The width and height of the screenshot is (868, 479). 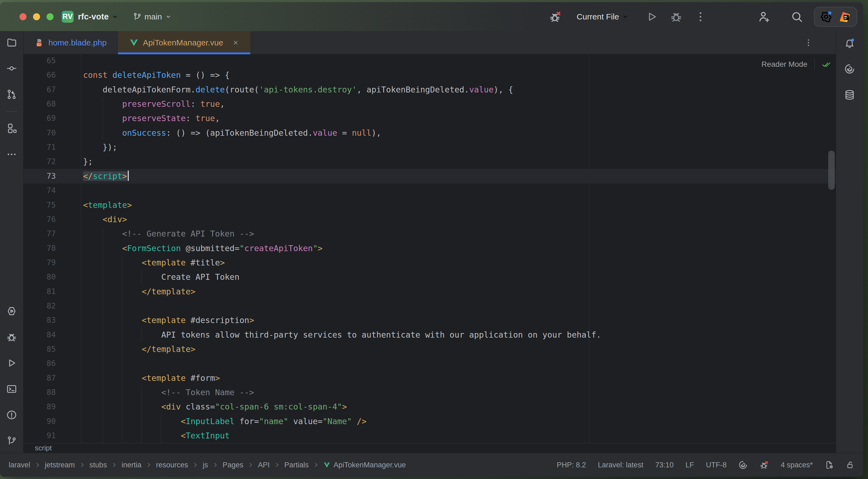 I want to click on bug-x-icon, so click(x=764, y=465).